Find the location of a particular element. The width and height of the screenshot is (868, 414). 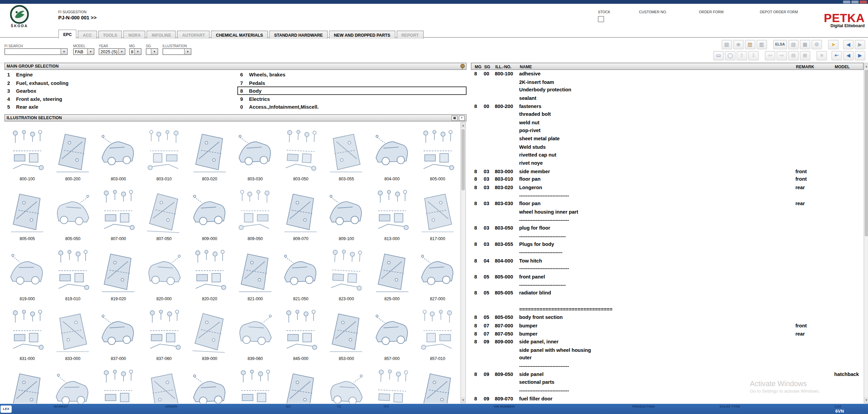

main-group-item-wheels-brakes: 6Wheels, brakes is located at coordinates (352, 74).